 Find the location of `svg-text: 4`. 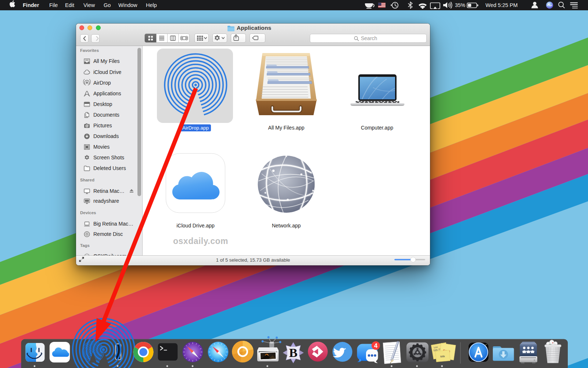

svg-text: 4 is located at coordinates (376, 346).